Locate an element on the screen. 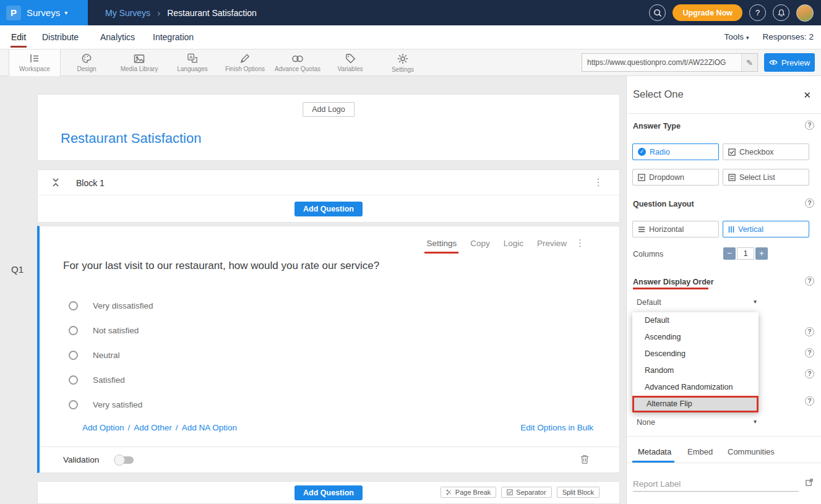  add-other-link: Add Other is located at coordinates (153, 428).